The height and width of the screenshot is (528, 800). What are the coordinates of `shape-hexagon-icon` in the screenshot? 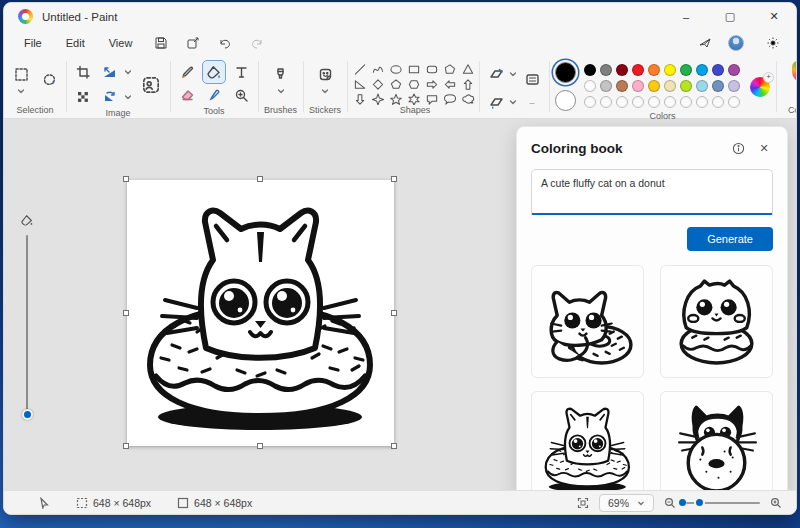 It's located at (414, 84).